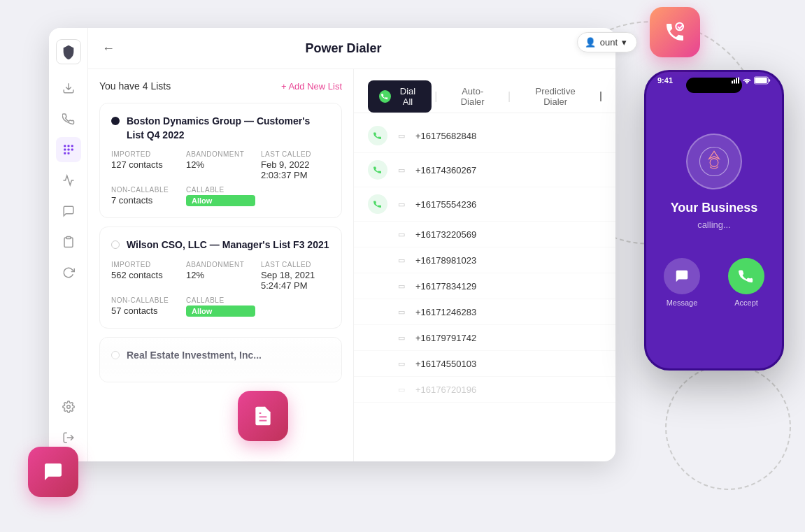 This screenshot has width=805, height=532. Describe the element at coordinates (221, 201) in the screenshot. I see `callable-badge: Allow` at that location.